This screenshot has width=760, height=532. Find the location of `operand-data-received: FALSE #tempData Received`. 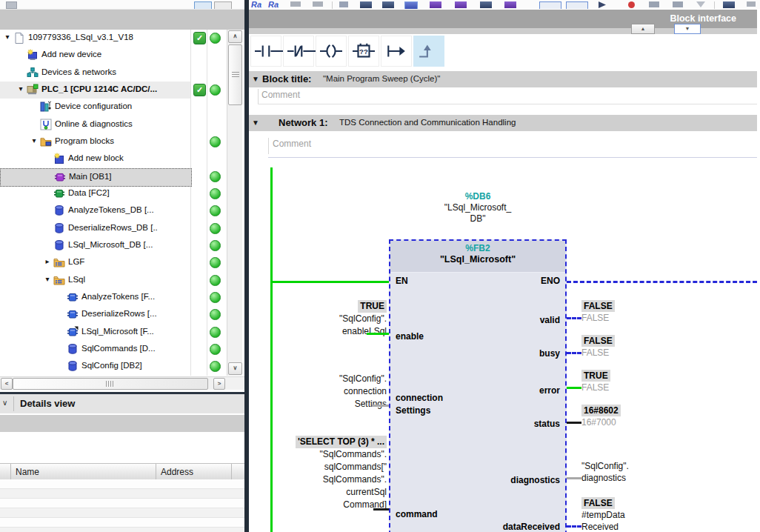

operand-data-received: FALSE #tempData Received is located at coordinates (667, 514).